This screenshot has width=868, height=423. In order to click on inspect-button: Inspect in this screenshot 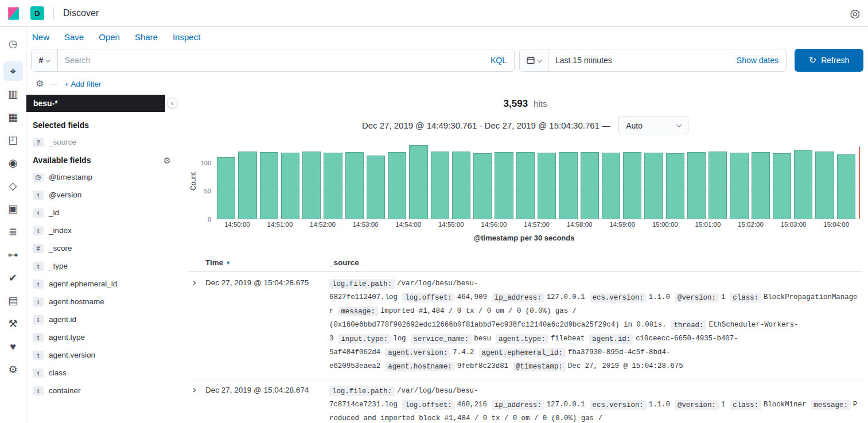, I will do `click(186, 37)`.